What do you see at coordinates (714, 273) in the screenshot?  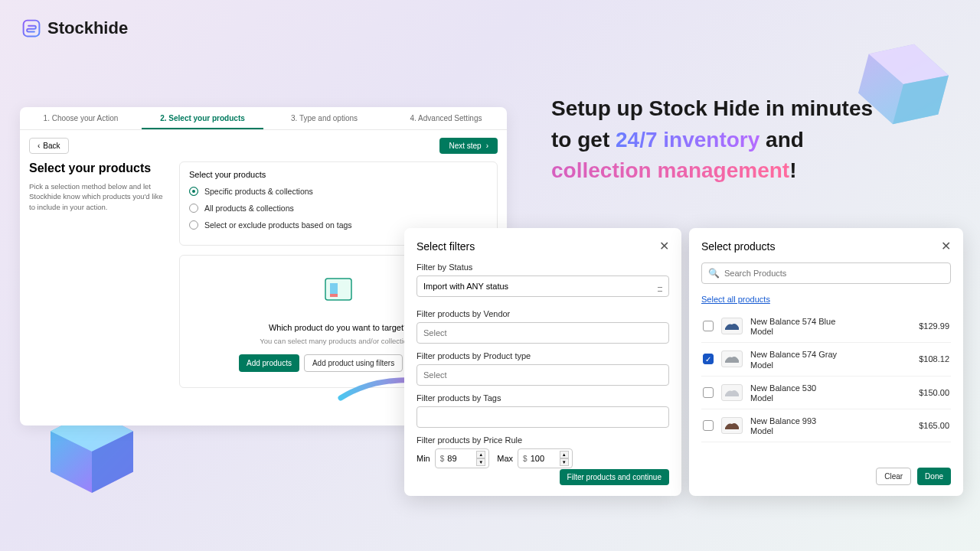 I see `search-icon: 🔍` at bounding box center [714, 273].